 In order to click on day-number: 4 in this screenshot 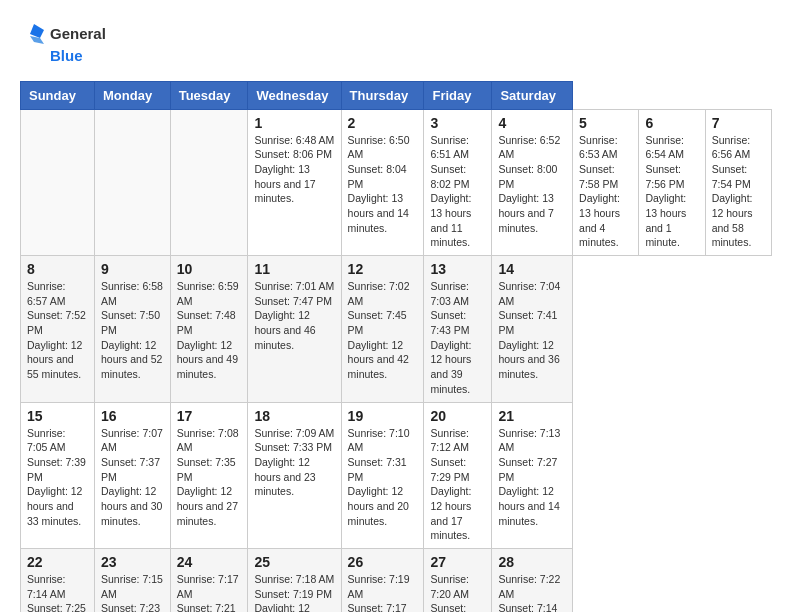, I will do `click(532, 123)`.